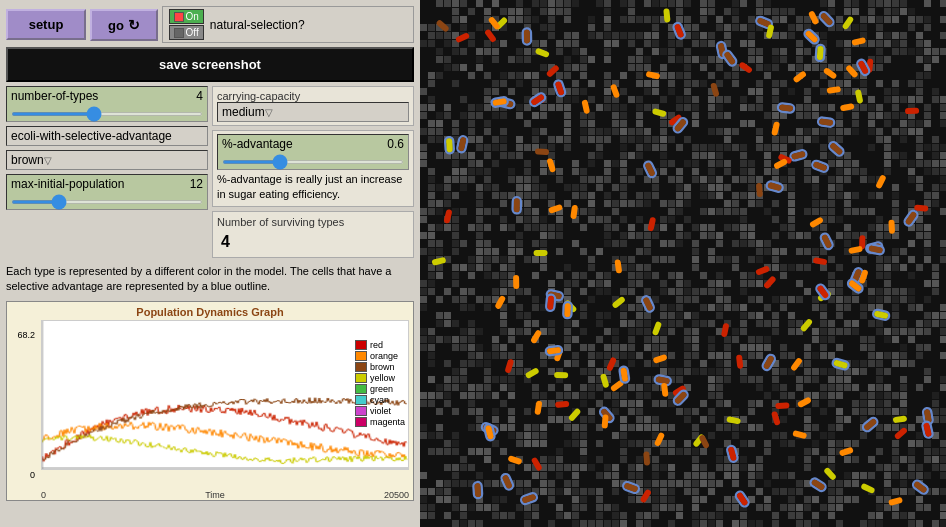 The width and height of the screenshot is (946, 527). What do you see at coordinates (179, 17) in the screenshot?
I see `on-indicator` at bounding box center [179, 17].